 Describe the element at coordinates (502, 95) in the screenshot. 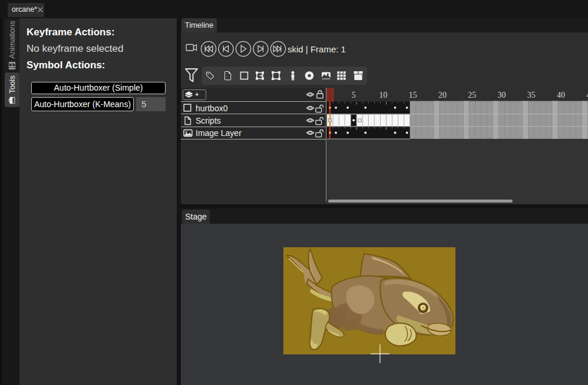

I see `svg-text: 30` at that location.